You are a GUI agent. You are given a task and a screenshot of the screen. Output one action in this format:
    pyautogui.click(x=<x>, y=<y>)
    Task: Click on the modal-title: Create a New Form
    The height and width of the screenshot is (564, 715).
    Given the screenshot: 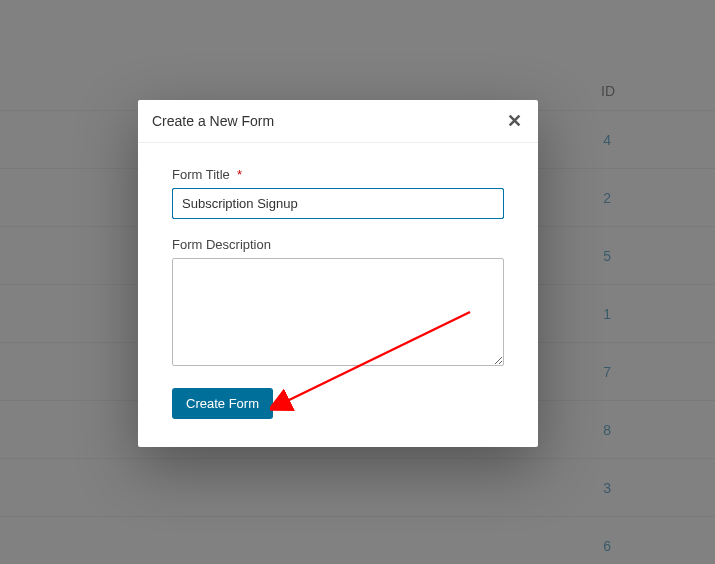 What is the action you would take?
    pyautogui.click(x=213, y=121)
    